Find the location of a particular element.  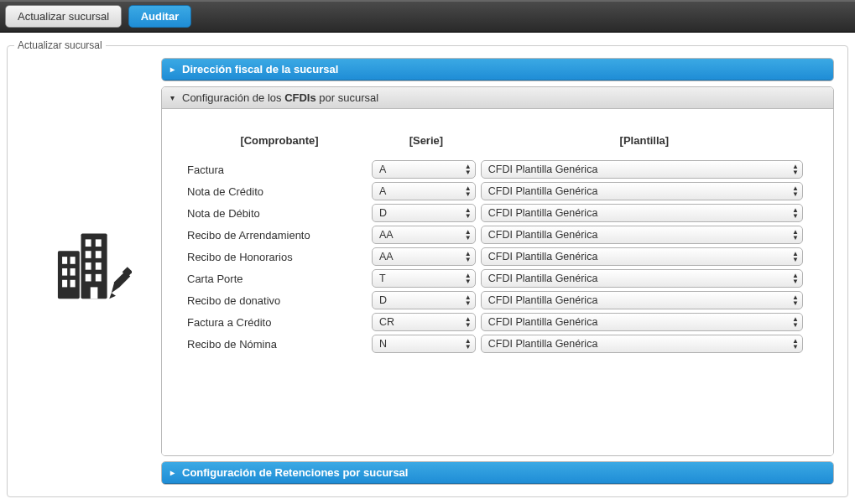

serie-select: CR▲▼ is located at coordinates (424, 322).